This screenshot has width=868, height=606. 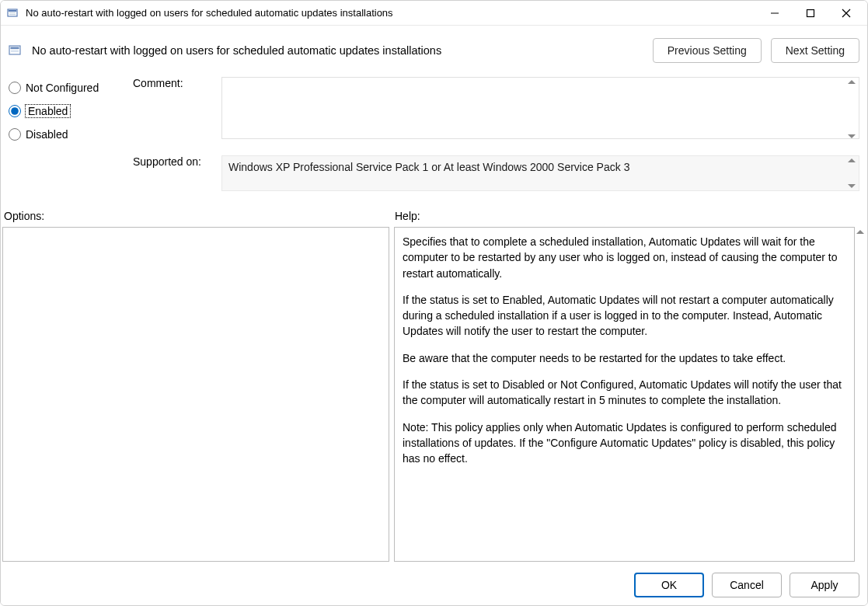 What do you see at coordinates (496, 173) in the screenshot?
I see `supported-row: Supported on: Windows XP Professional Se…` at bounding box center [496, 173].